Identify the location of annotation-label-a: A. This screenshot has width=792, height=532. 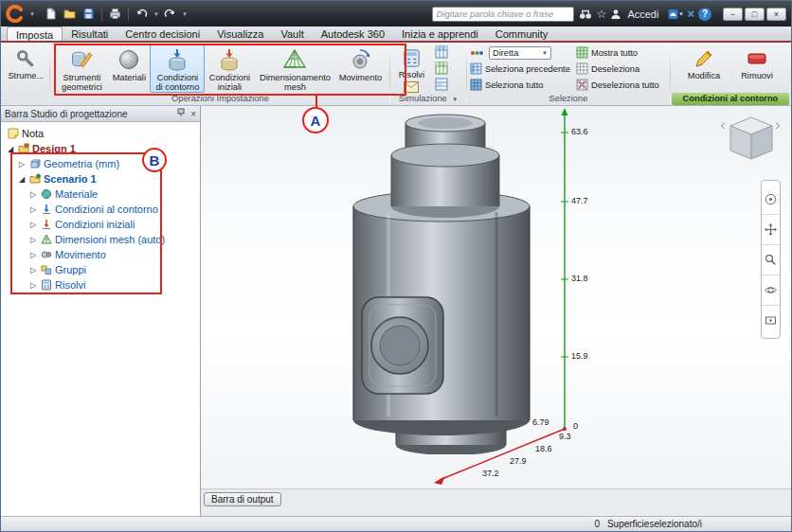
(315, 120).